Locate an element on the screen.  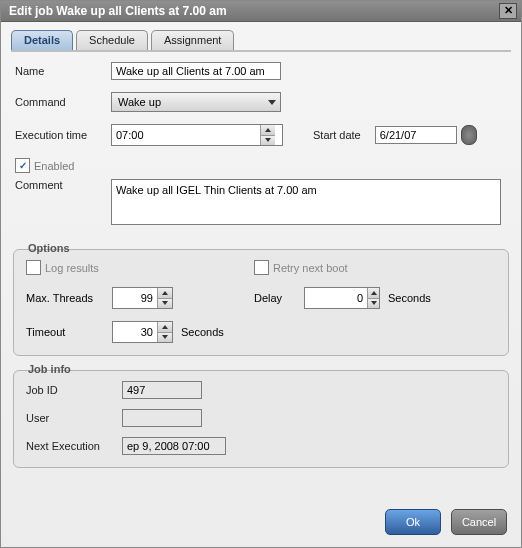
max-threads-up is located at coordinates (165, 294).